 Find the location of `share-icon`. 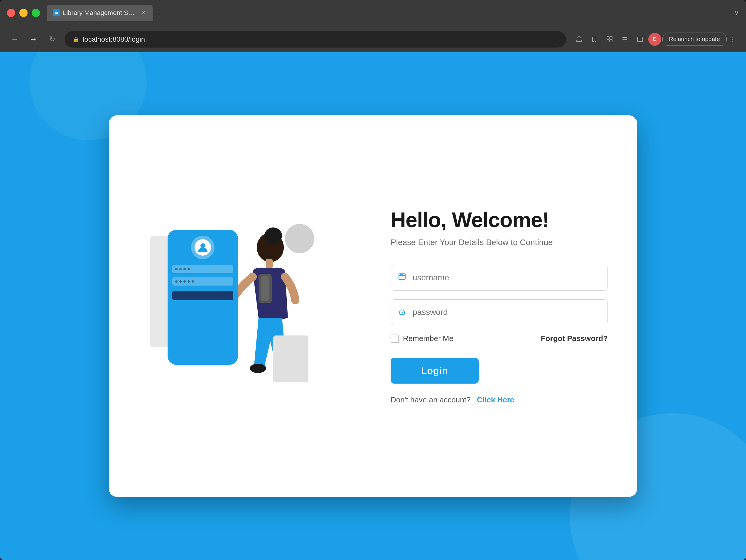

share-icon is located at coordinates (579, 39).